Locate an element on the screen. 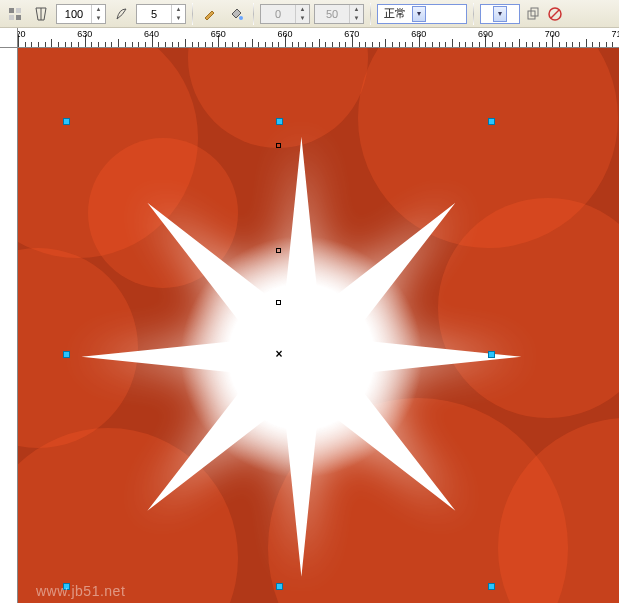 The image size is (619, 603). ruler-label: 690 is located at coordinates (486, 34).